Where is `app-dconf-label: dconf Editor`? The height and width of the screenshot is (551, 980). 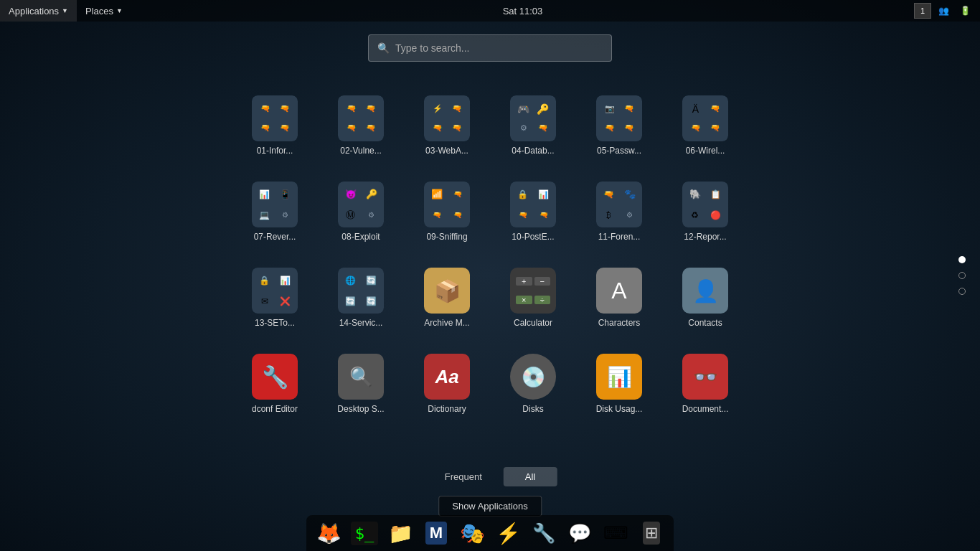
app-dconf-label: dconf Editor is located at coordinates (275, 409).